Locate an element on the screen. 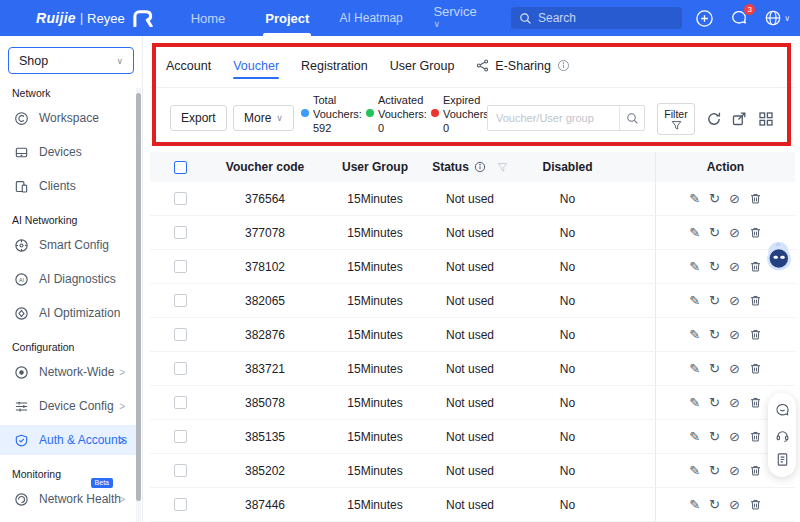  sidebar-item-workspace: Workspace is located at coordinates (68, 118).